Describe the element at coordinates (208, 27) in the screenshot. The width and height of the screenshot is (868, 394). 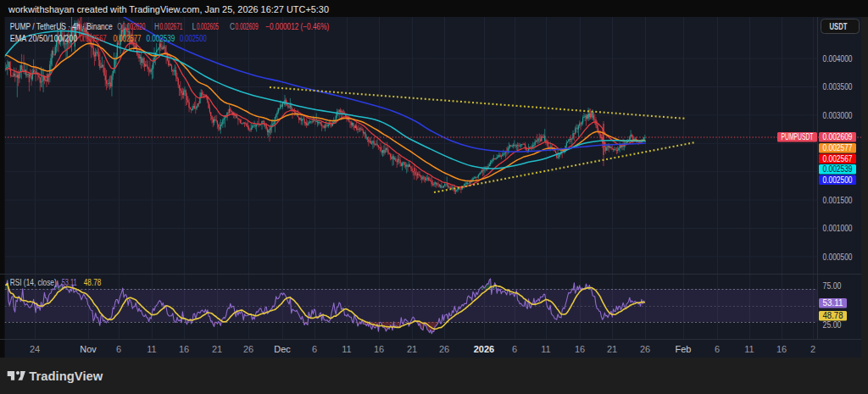
I see `svg-text: 0.002605` at that location.